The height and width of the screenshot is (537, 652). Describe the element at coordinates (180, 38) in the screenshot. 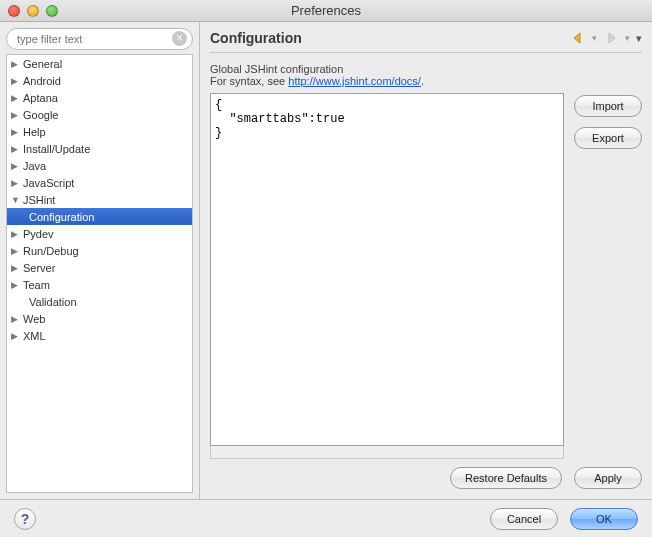

I see `clear-filter-icon: ×` at that location.